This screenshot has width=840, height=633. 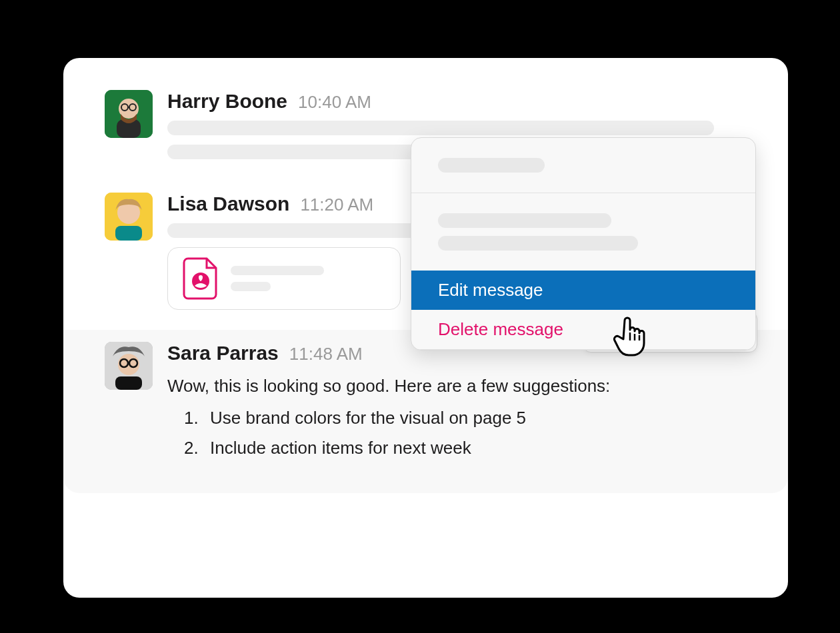 I want to click on message-line-placeholder, so click(x=441, y=128).